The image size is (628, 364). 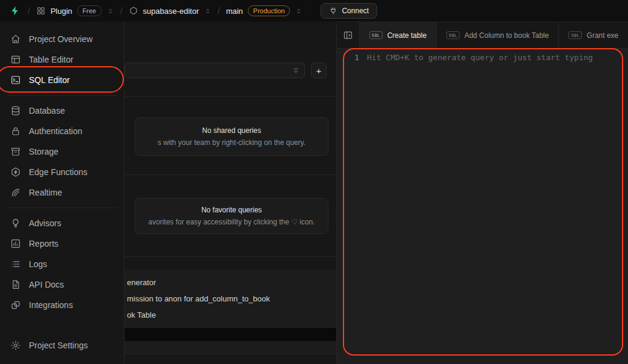 What do you see at coordinates (111, 11) in the screenshot?
I see `org-switcher-chevrons-icon` at bounding box center [111, 11].